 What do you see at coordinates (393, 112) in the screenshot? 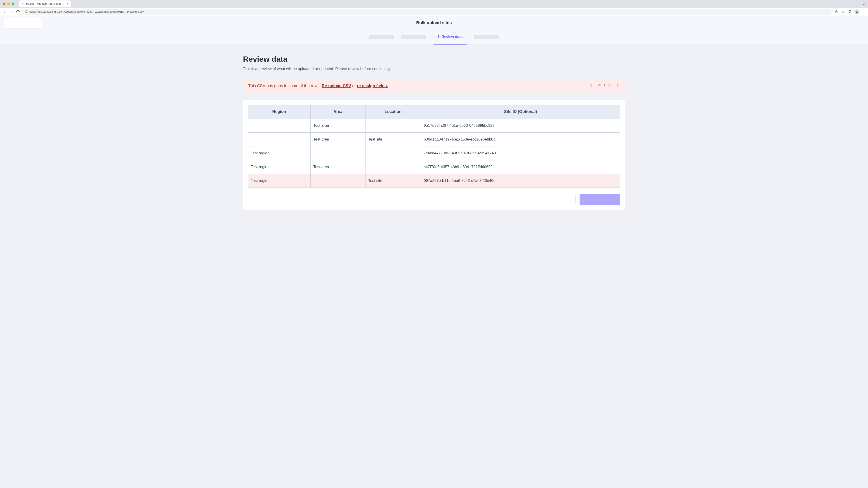
I see `th-location: Location` at bounding box center [393, 112].